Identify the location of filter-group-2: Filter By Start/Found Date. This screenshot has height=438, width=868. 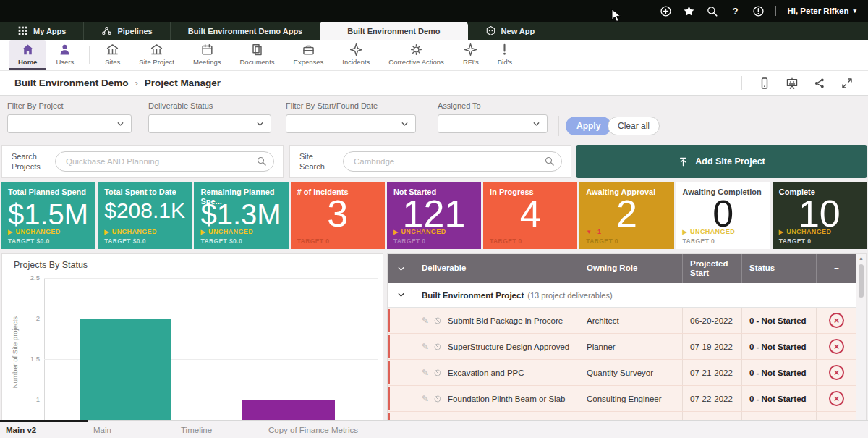
(351, 117).